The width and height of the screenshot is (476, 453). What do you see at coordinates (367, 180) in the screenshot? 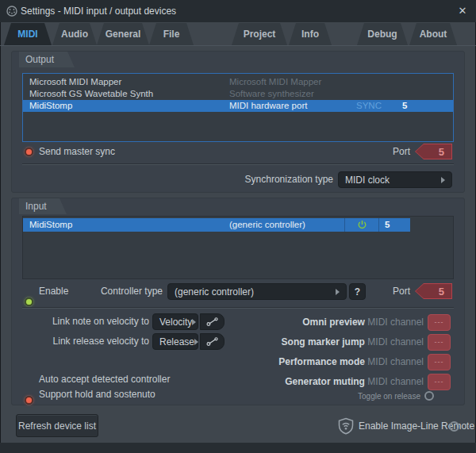
I see `sync-type-value: MIDI clock` at bounding box center [367, 180].